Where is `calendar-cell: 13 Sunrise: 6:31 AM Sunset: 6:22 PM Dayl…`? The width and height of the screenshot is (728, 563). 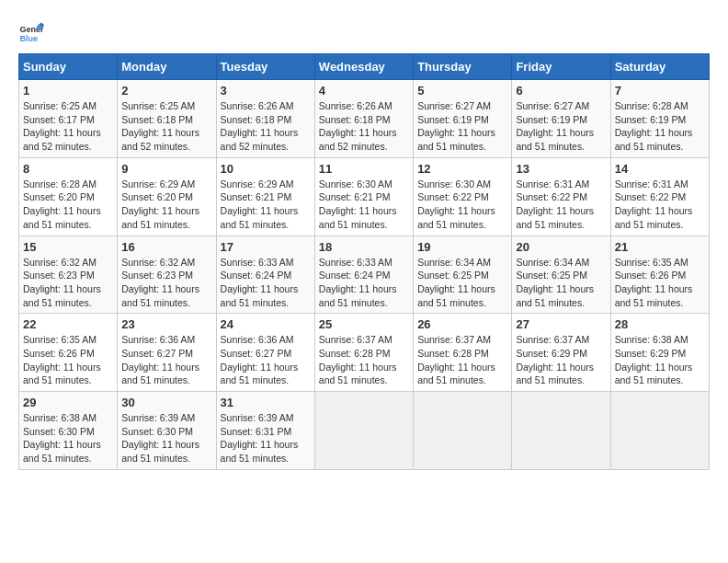
calendar-cell: 13 Sunrise: 6:31 AM Sunset: 6:22 PM Dayl… is located at coordinates (561, 197).